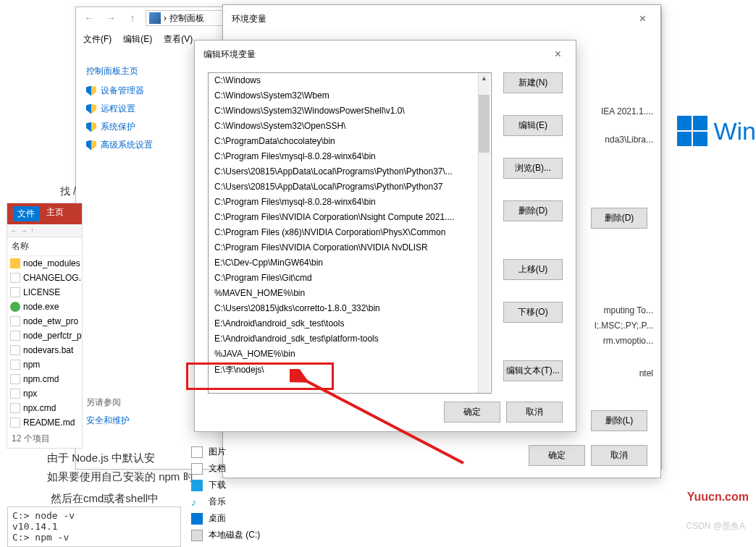 The width and height of the screenshot is (756, 547). Describe the element at coordinates (350, 111) in the screenshot. I see `path-item: C:\Windows\System32\WindowsPowerShell\v1…` at that location.